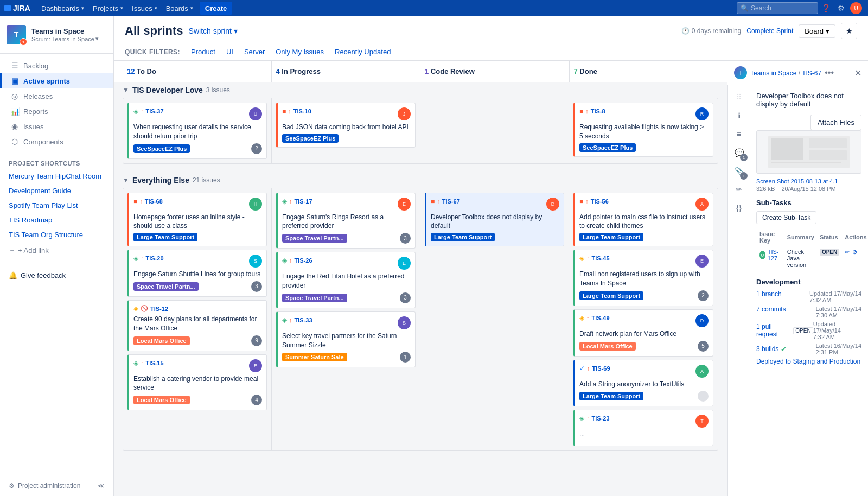  I want to click on attach-files-button: Attach Files, so click(836, 123).